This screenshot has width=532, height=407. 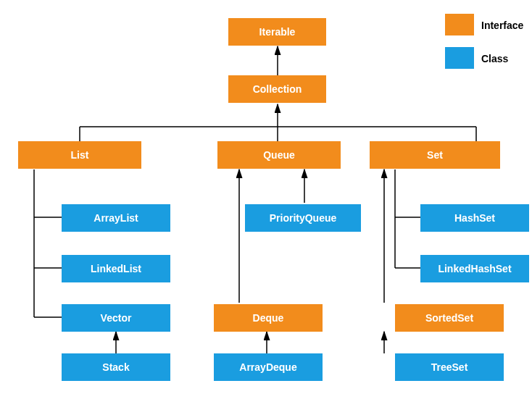 What do you see at coordinates (460, 58) in the screenshot?
I see `legend-class-swatch` at bounding box center [460, 58].